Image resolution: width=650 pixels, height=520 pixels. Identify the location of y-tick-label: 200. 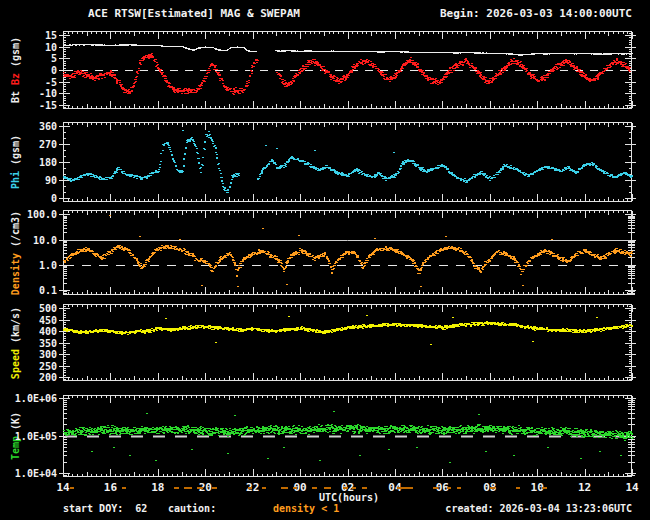
(28, 378).